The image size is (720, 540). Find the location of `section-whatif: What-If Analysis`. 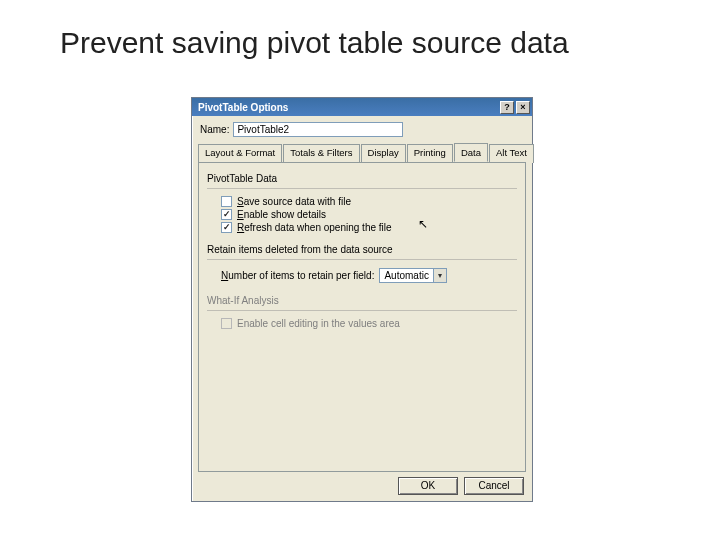

section-whatif: What-If Analysis is located at coordinates (362, 300).